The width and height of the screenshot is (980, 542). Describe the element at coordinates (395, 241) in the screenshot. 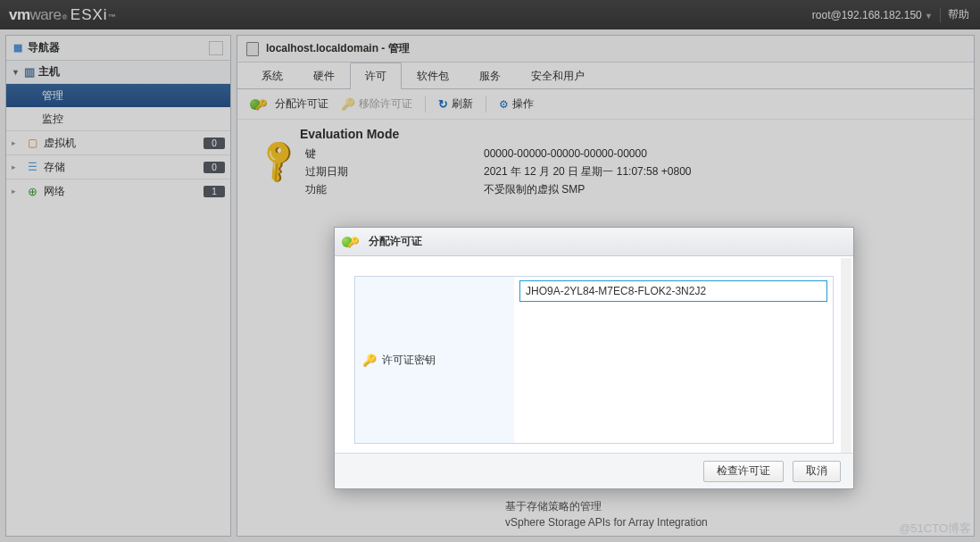

I see `modal-title: 分配许可证` at that location.